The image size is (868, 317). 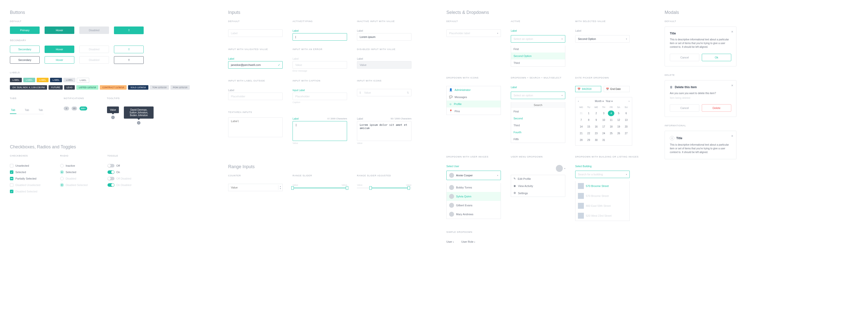 I want to click on range-slider-adjusted, so click(x=384, y=188).